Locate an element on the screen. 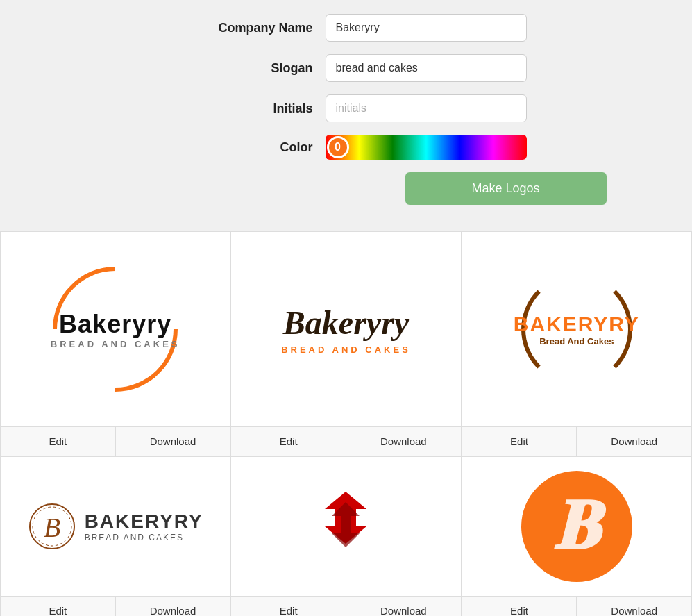 The width and height of the screenshot is (692, 616). logo4-actions: Edit Download is located at coordinates (115, 606).